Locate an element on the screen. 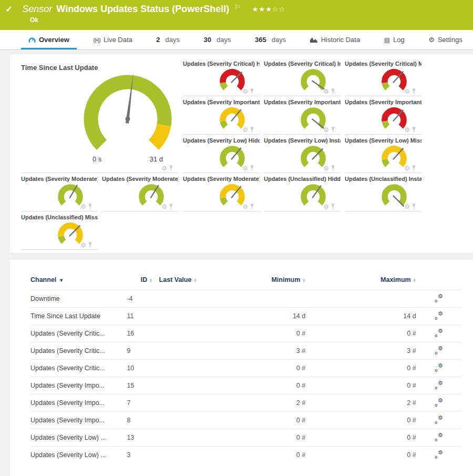  tab-days365-days: 365days is located at coordinates (270, 40).